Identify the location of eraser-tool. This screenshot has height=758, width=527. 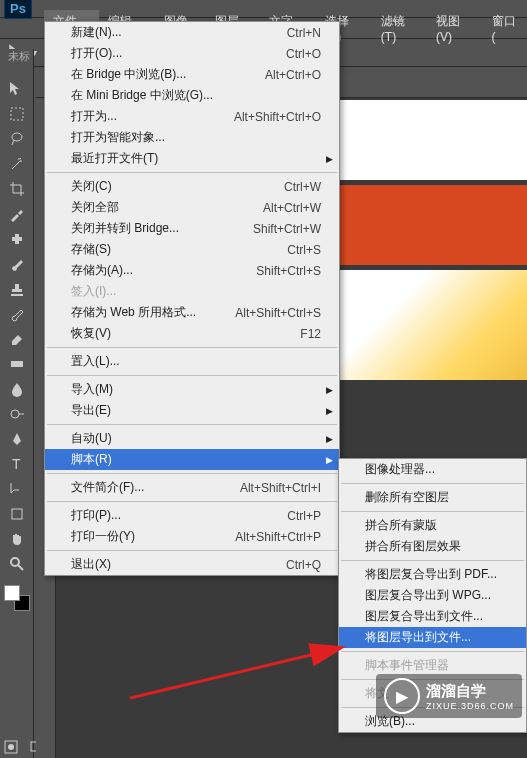
(17, 339).